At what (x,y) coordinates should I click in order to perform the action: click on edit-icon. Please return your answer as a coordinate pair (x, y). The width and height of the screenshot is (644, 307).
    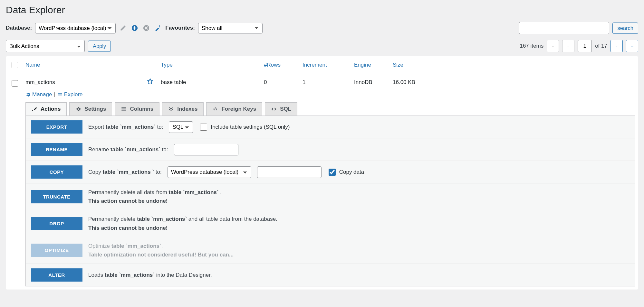
    Looking at the image, I should click on (123, 28).